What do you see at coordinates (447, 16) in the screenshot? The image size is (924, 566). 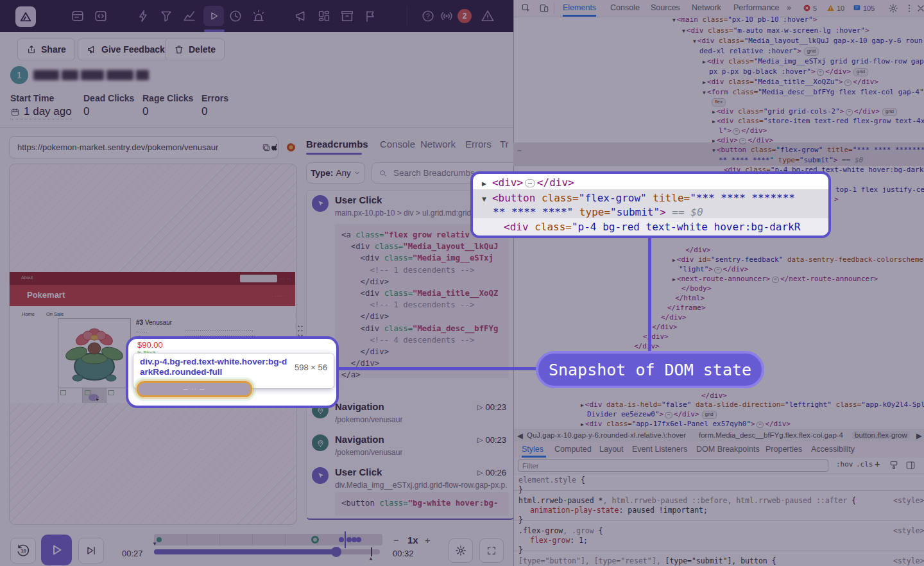 I see `broadcast-icon` at bounding box center [447, 16].